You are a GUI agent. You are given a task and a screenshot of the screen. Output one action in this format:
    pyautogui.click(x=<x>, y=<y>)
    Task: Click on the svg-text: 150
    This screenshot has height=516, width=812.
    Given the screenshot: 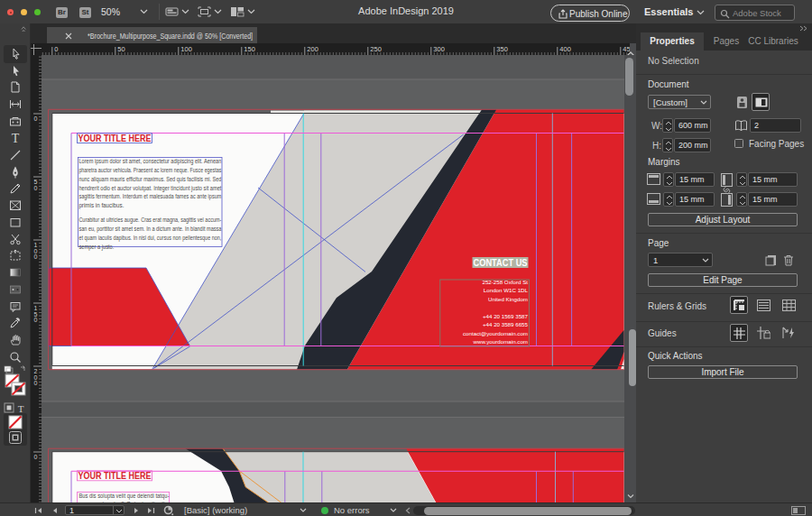 What is the action you would take?
    pyautogui.click(x=249, y=49)
    